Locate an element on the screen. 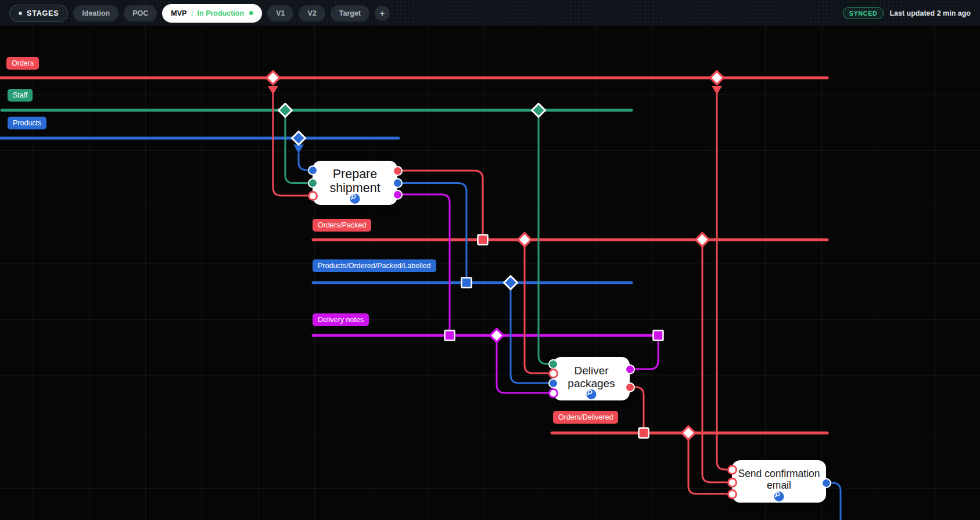 This screenshot has width=980, height=520. node-prepare-shipment: Prepare shipment is located at coordinates (355, 183).